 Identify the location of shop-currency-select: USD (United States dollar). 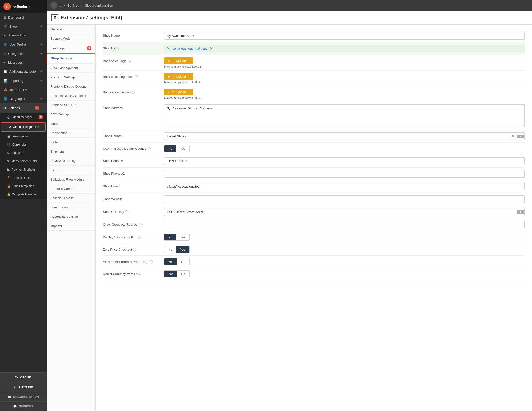
(340, 212).